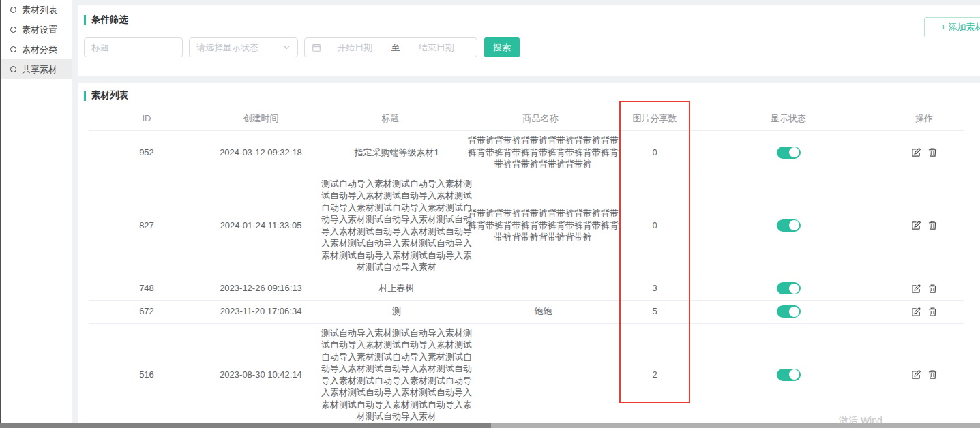 Image resolution: width=980 pixels, height=428 pixels. I want to click on col-header-product: 商品名称, so click(540, 119).